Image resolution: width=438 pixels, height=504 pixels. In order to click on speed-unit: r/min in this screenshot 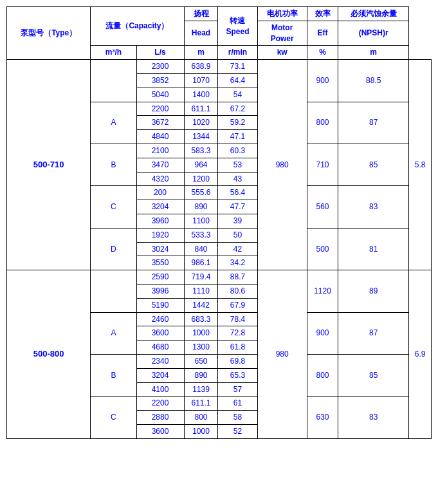, I will do `click(238, 53)`.